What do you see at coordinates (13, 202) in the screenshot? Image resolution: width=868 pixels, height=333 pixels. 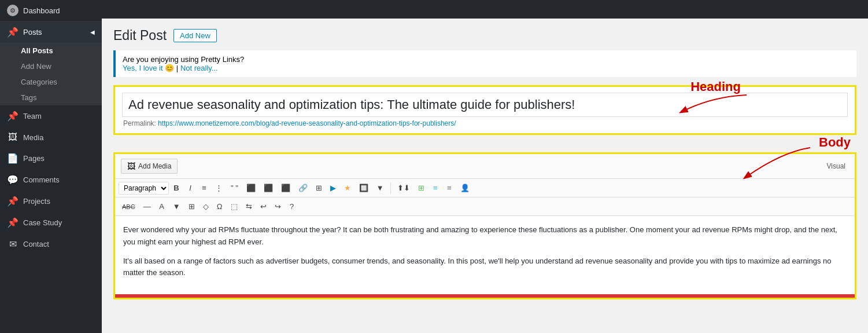 I see `projects-icon: 📌` at bounding box center [13, 202].